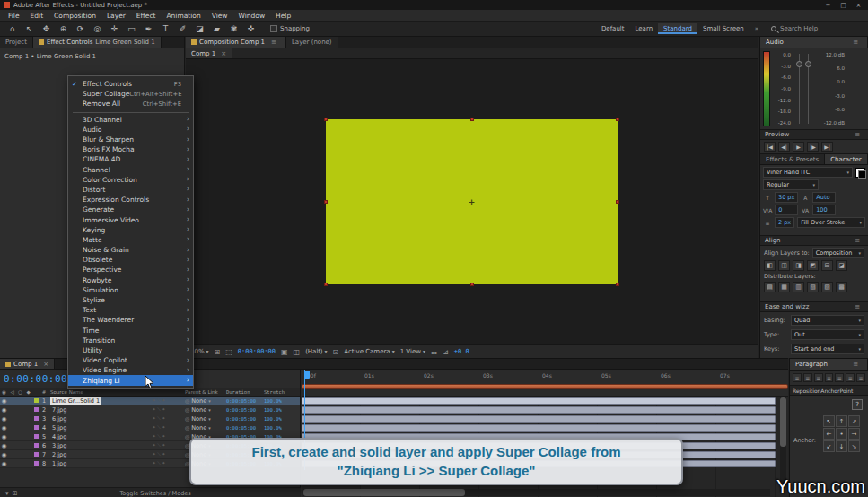 Image resolution: width=868 pixels, height=497 pixels. I want to click on menubar-item: File, so click(14, 16).